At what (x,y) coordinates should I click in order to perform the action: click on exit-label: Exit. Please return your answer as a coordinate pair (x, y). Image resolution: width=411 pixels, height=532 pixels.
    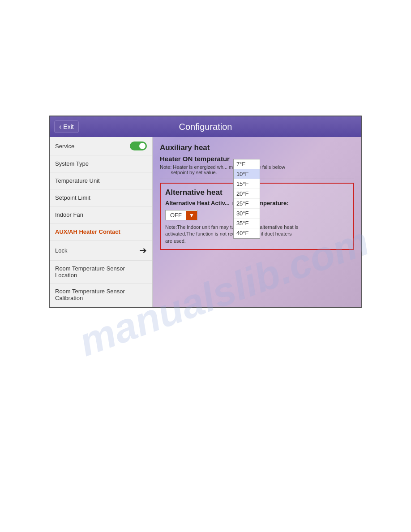
    Looking at the image, I should click on (68, 127).